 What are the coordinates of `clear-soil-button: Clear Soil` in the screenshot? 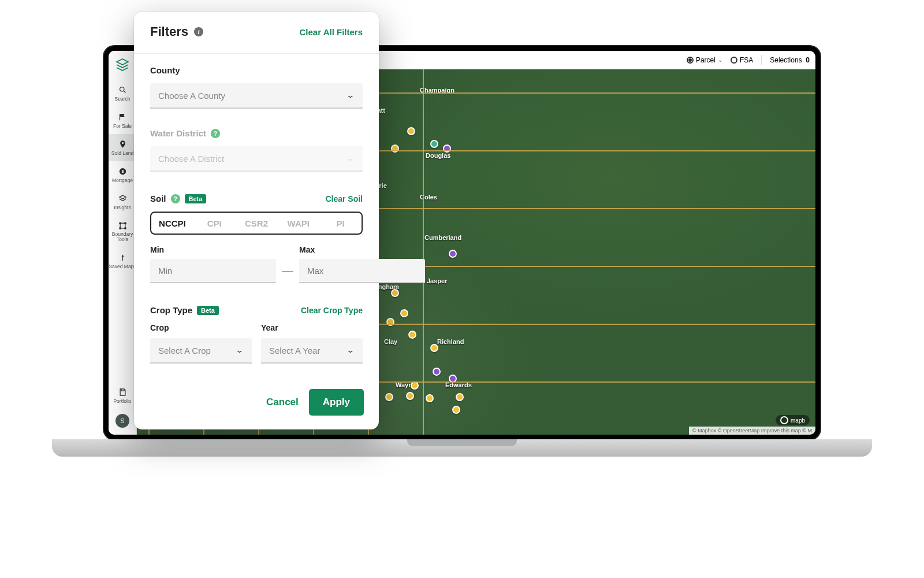 It's located at (344, 199).